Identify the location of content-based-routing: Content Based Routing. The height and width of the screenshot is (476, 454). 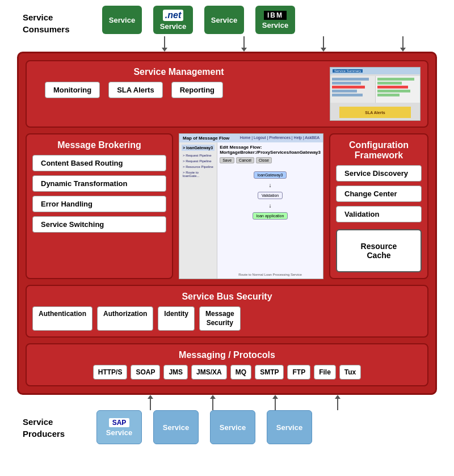
(99, 163).